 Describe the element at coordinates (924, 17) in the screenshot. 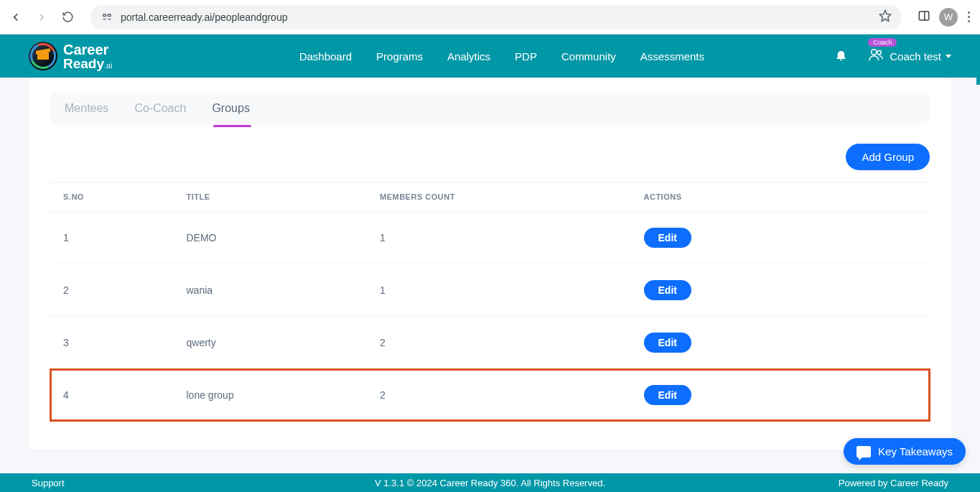

I see `panel-icon` at that location.